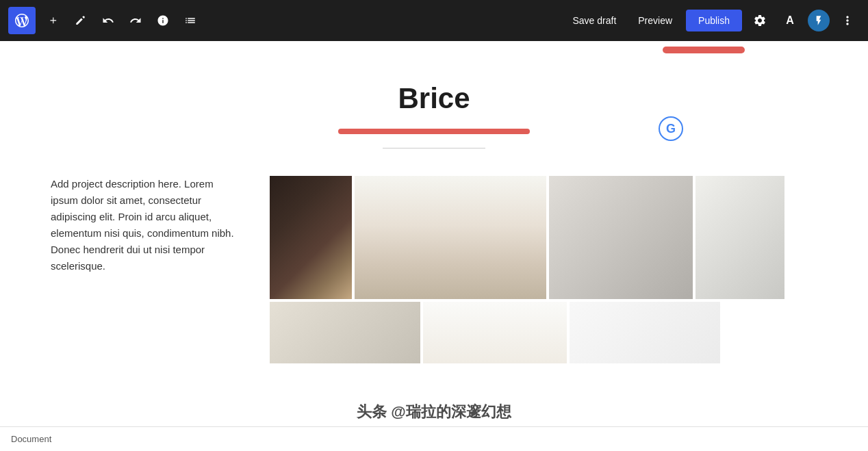  What do you see at coordinates (740, 237) in the screenshot?
I see `gallery-image-plant` at bounding box center [740, 237].